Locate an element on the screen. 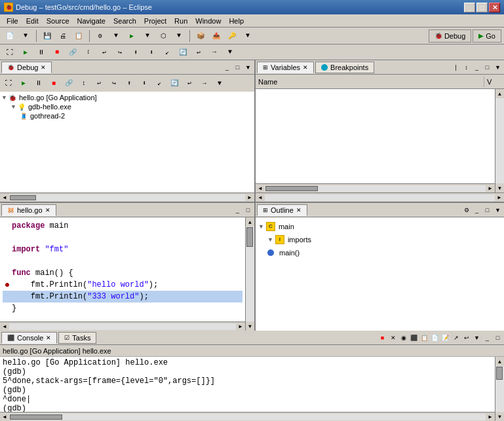 This screenshot has width=504, height=421. tb2-btn-resume: ▶ is located at coordinates (26, 52).